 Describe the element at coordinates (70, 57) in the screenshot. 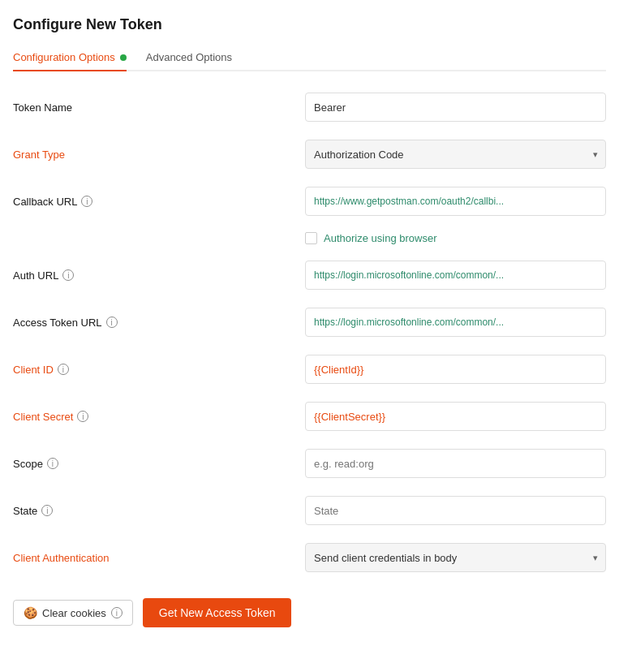

I see `tab-configuration: Configuration Options` at that location.